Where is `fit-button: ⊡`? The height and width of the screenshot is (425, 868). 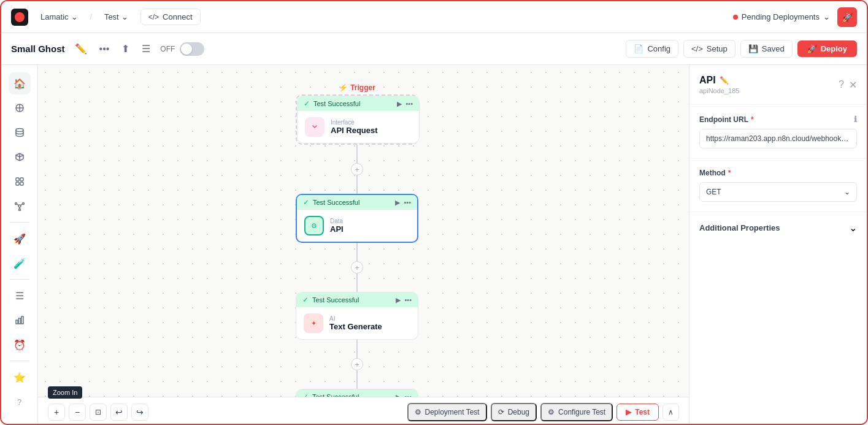
fit-button: ⊡ is located at coordinates (98, 412).